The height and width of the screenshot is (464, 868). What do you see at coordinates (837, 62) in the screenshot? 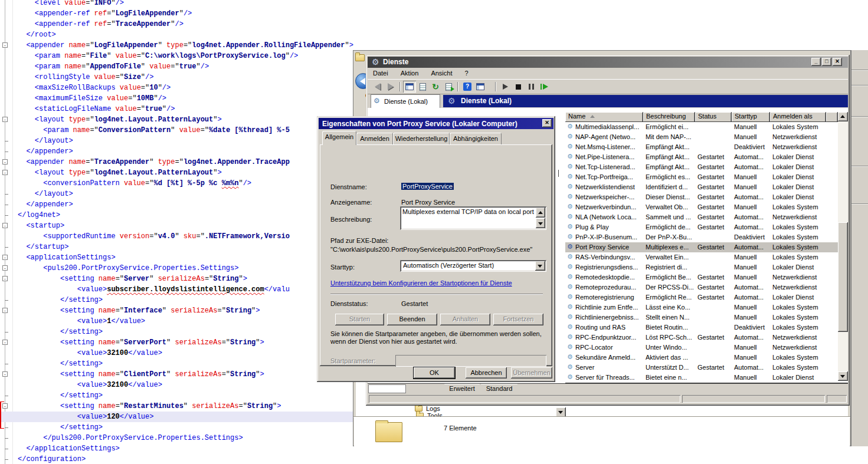
I see `close-button: ✕` at bounding box center [837, 62].